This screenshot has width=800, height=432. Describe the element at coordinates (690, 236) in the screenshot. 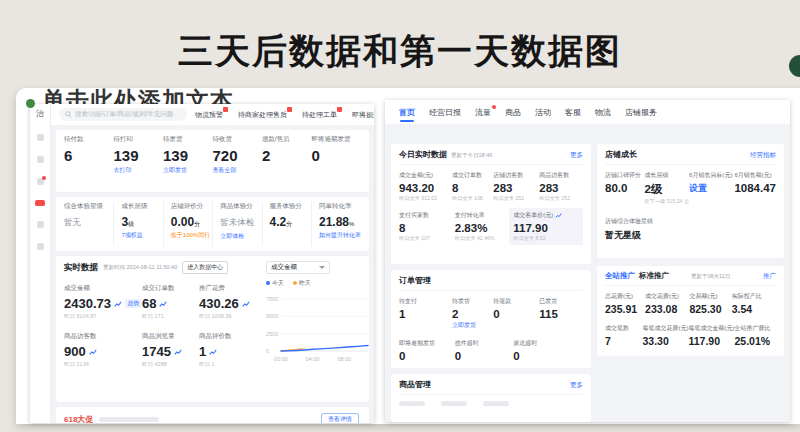

I see `star-value: 暂无星级` at that location.